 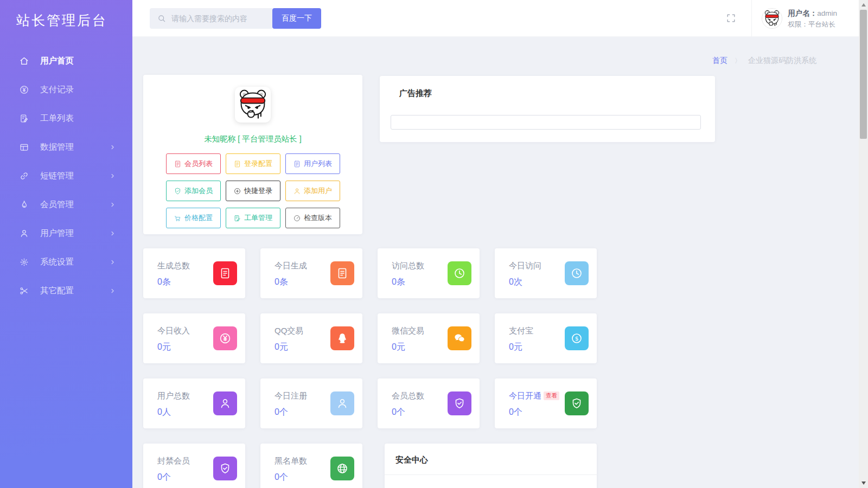 What do you see at coordinates (813, 25) in the screenshot?
I see `user-role-row: 权限：平台站长` at bounding box center [813, 25].